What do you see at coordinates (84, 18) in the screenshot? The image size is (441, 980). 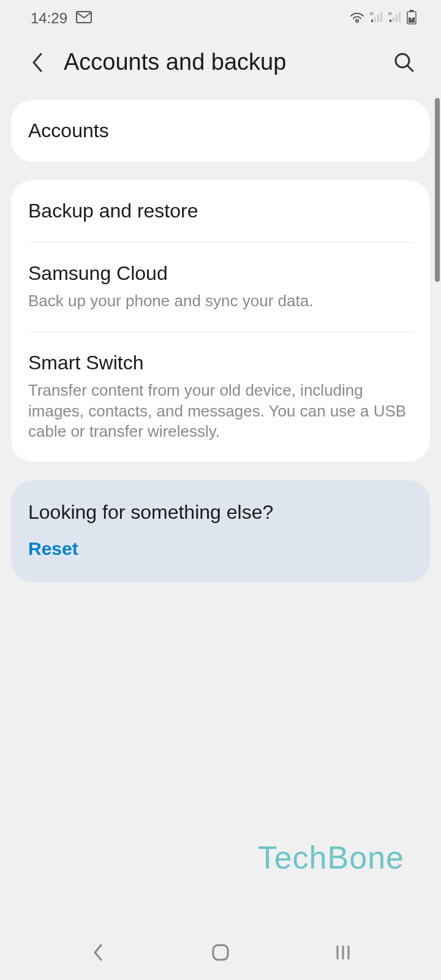 I see `mail-icon` at bounding box center [84, 18].